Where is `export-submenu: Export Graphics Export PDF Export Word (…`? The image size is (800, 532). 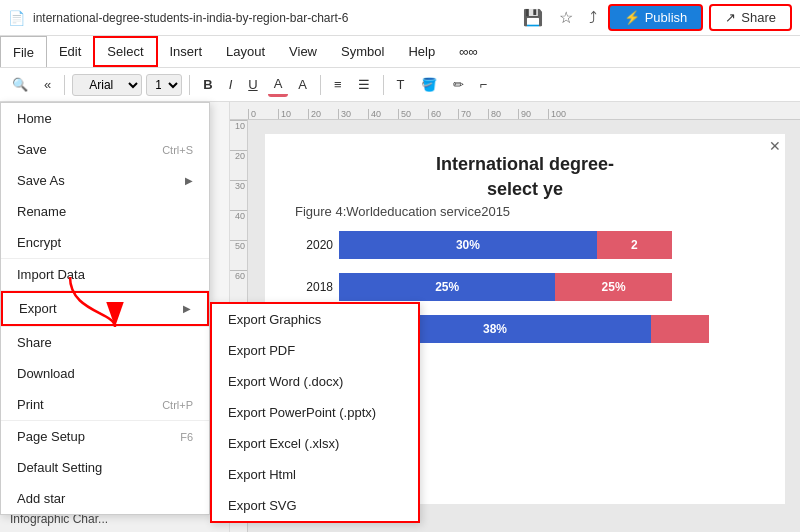 export-submenu: Export Graphics Export PDF Export Word (… is located at coordinates (315, 412).